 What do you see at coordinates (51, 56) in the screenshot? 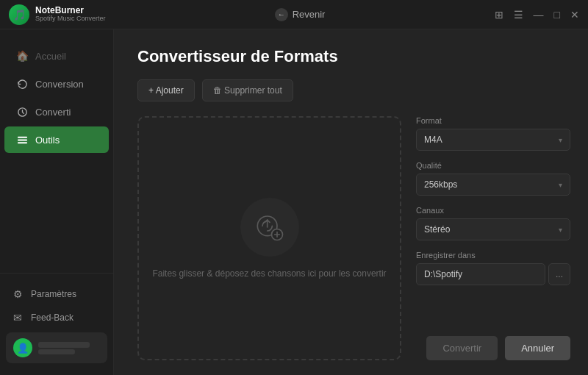
I see `sidebar-label-accueil: Accueil` at bounding box center [51, 56].